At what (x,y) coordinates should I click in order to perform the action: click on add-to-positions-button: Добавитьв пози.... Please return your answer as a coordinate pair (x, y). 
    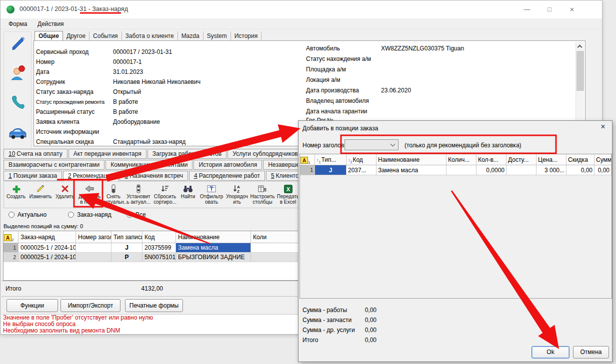
    Looking at the image, I should click on (90, 194).